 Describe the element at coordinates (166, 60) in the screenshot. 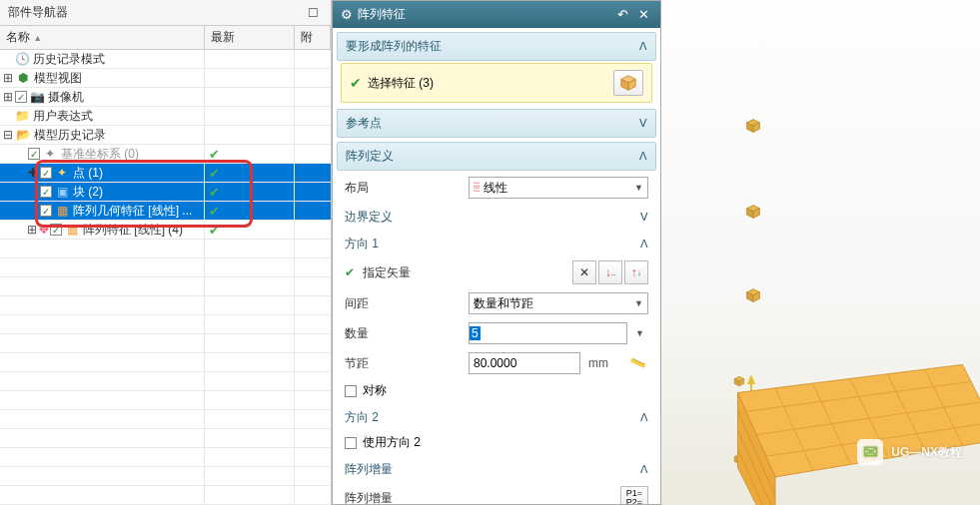

I see `tree-row-history-mode: 🕓 历史记录模式` at that location.